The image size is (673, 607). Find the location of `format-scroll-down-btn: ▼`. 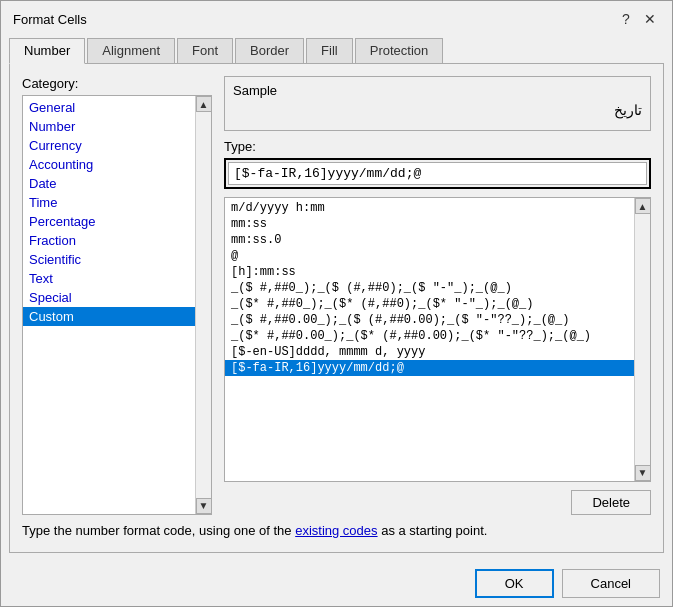

format-scroll-down-btn: ▼ is located at coordinates (643, 473).